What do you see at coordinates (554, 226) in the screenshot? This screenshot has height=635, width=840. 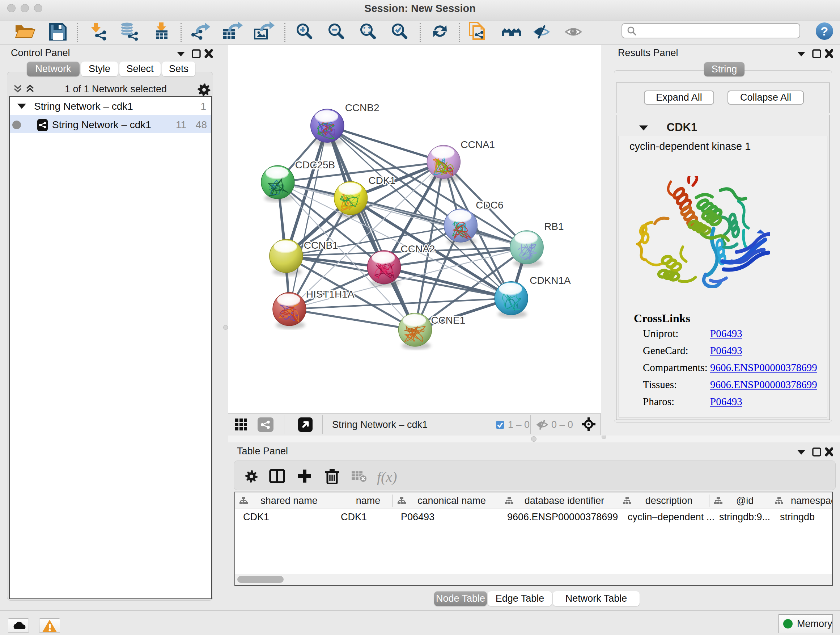 I see `svg-text: RB1` at bounding box center [554, 226].